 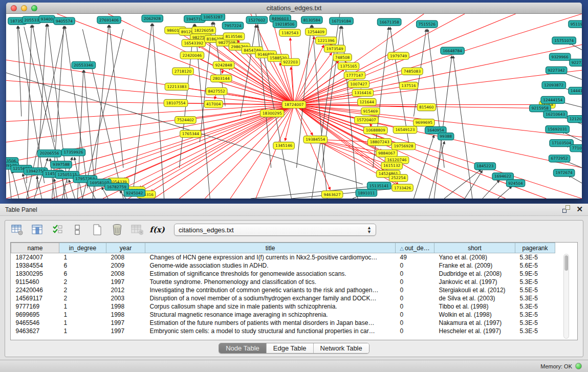 I want to click on graph-node: 1615132, so click(x=392, y=166).